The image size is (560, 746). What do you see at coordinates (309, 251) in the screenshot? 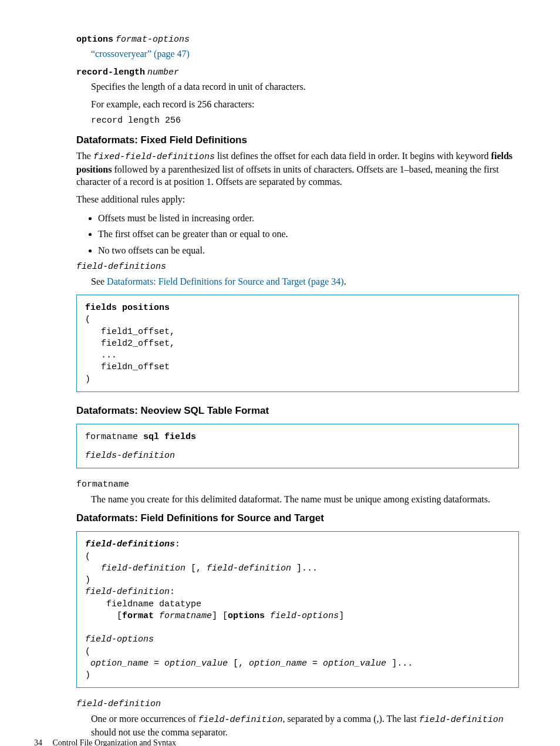
I see `list-item: No two offsets can be equal.` at bounding box center [309, 251].